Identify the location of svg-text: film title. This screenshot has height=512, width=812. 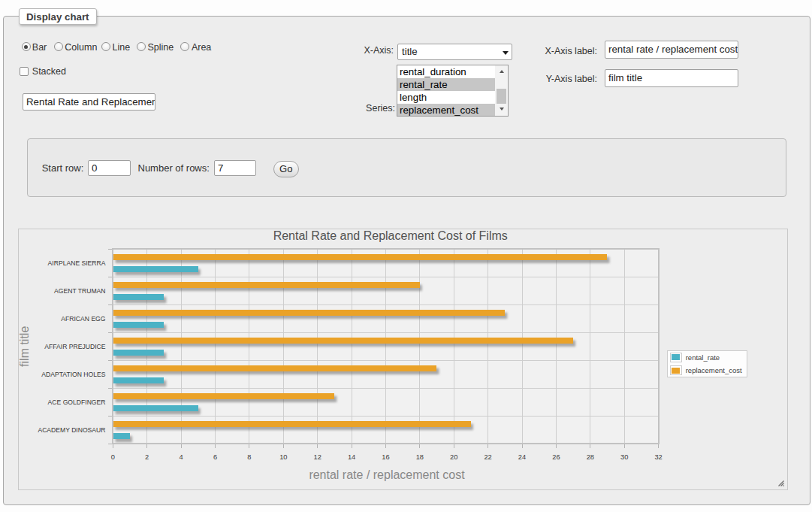
(25, 347).